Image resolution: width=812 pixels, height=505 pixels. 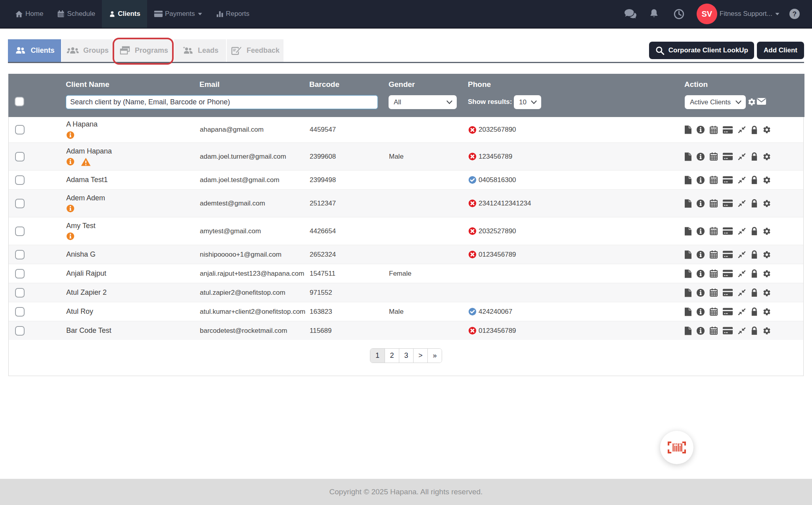 I want to click on next-page-button: >, so click(x=420, y=355).